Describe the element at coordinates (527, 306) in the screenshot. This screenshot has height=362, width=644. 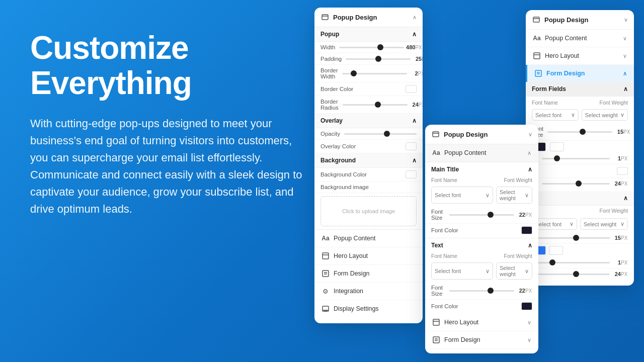
I see `p3-text-font-color-box` at that location.